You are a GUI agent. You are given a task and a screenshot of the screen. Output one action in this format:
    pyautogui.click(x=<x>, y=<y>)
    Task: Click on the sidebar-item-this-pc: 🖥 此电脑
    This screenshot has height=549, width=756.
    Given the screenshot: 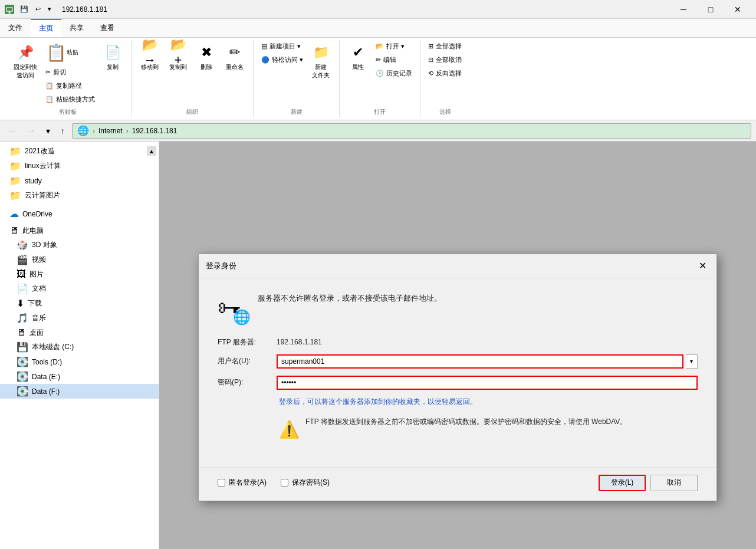 What is the action you would take?
    pyautogui.click(x=79, y=231)
    